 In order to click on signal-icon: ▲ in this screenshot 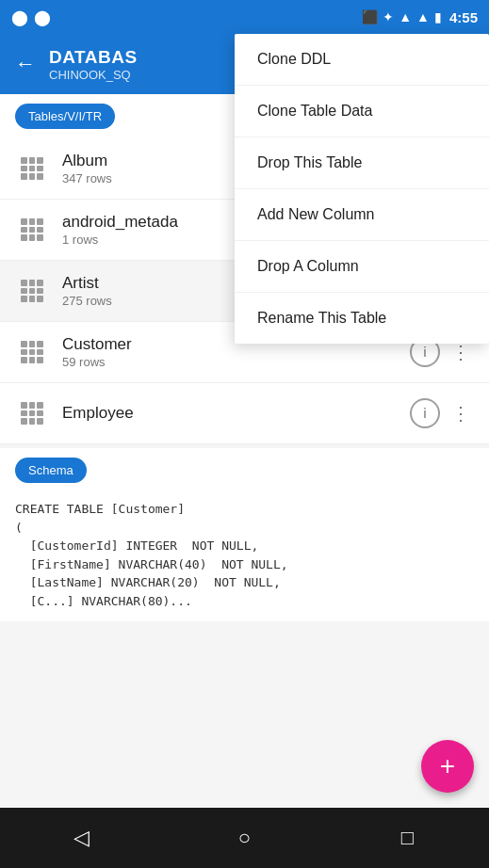, I will do `click(423, 17)`.